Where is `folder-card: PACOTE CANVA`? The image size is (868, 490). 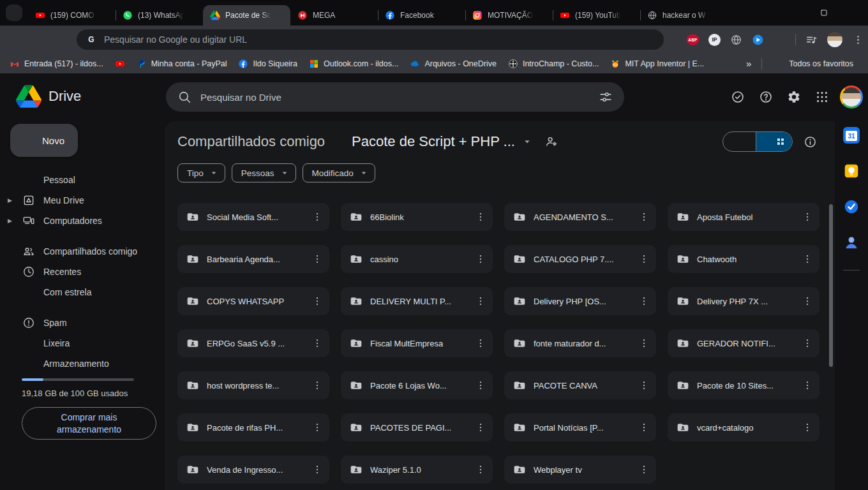
folder-card: PACOTE CANVA is located at coordinates (580, 385).